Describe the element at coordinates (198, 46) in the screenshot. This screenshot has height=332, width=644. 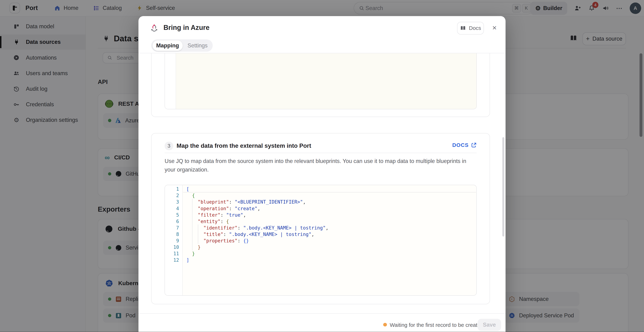
I see `tab-settings: Settings` at that location.